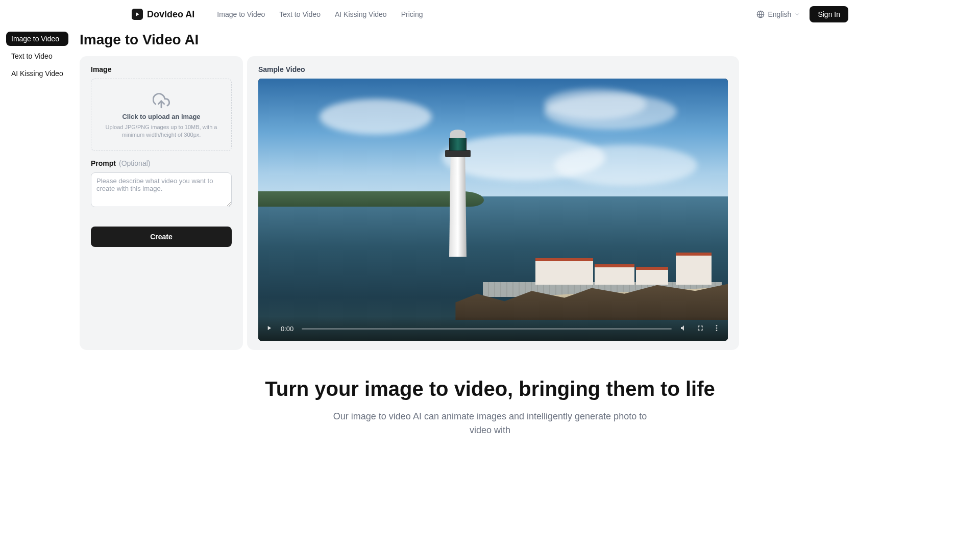 The height and width of the screenshot is (551, 980). I want to click on upload-title: Click to upload an image, so click(161, 116).